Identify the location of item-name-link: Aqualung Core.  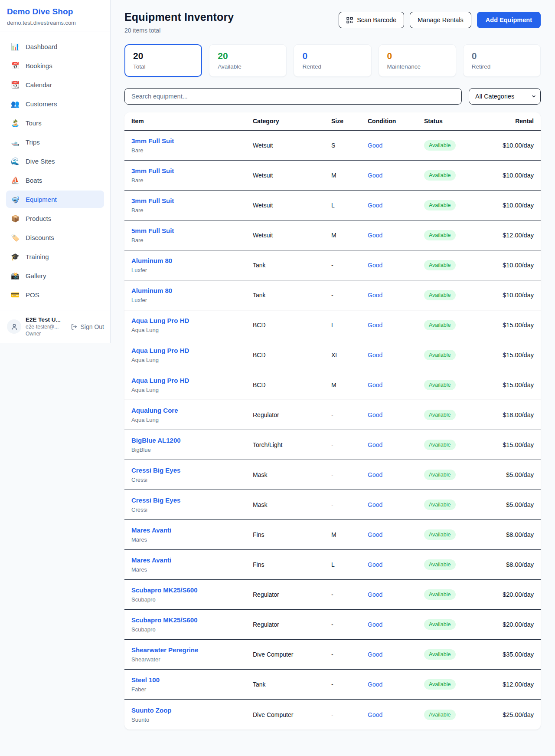
(155, 411).